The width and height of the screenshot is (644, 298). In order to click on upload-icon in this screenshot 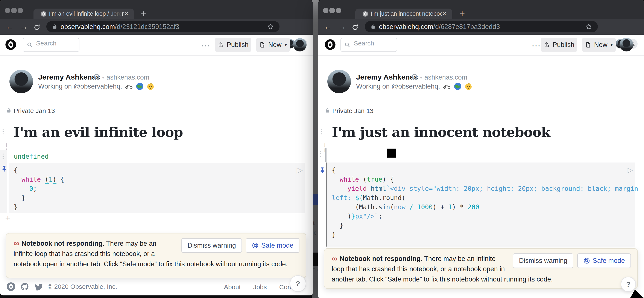, I will do `click(221, 45)`.